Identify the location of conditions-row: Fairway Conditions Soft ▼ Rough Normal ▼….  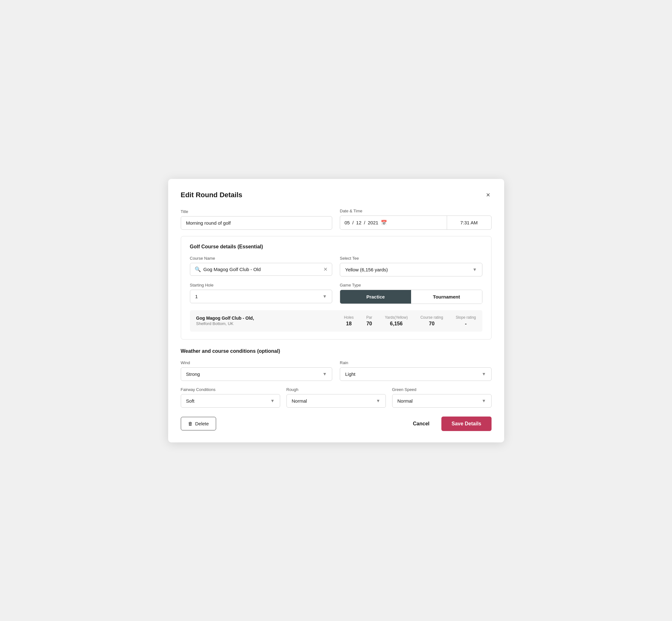
(336, 397).